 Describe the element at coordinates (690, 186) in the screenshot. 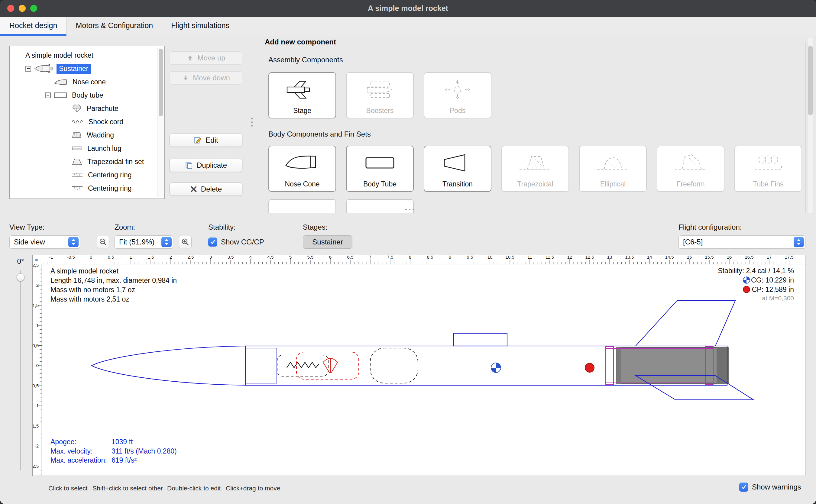

I see `card-label: Freeform` at that location.